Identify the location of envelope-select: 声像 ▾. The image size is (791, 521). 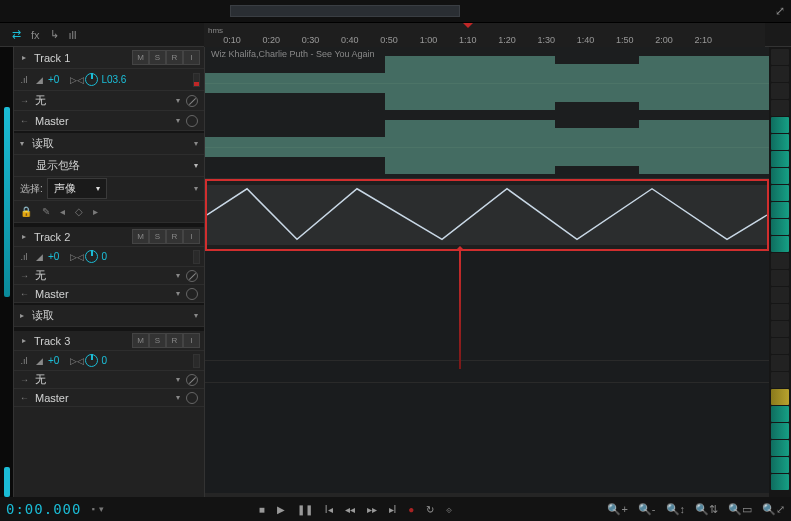
(77, 188).